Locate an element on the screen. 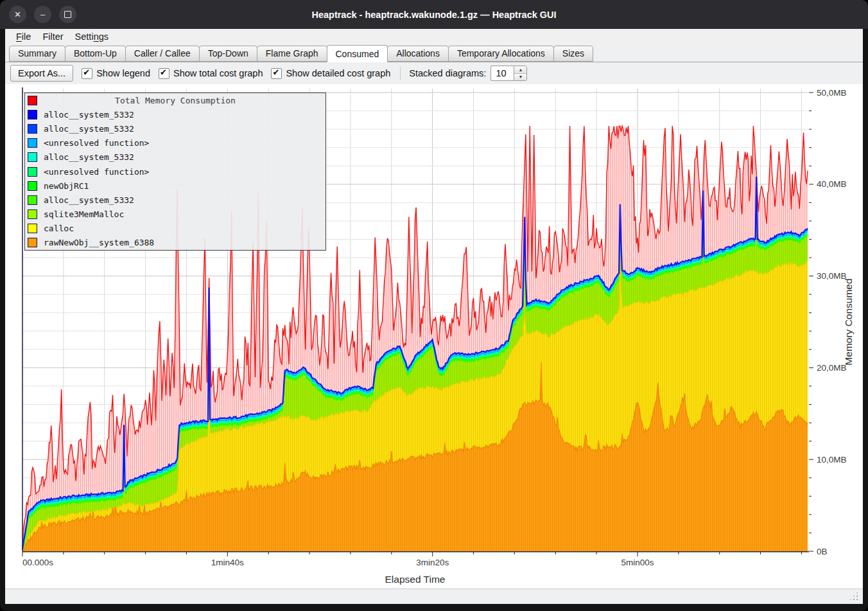  tab-sizes: Sizes is located at coordinates (573, 54).